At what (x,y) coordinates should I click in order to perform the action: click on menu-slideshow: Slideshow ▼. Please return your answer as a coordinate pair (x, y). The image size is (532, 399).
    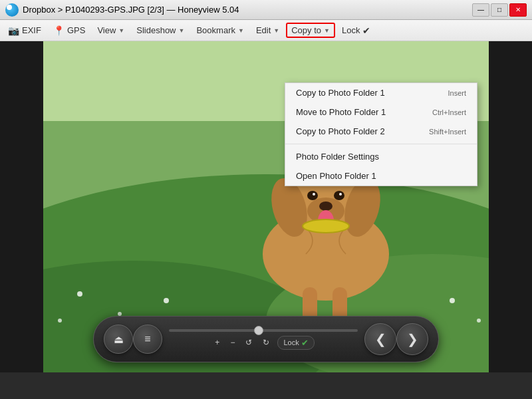
    Looking at the image, I should click on (160, 31).